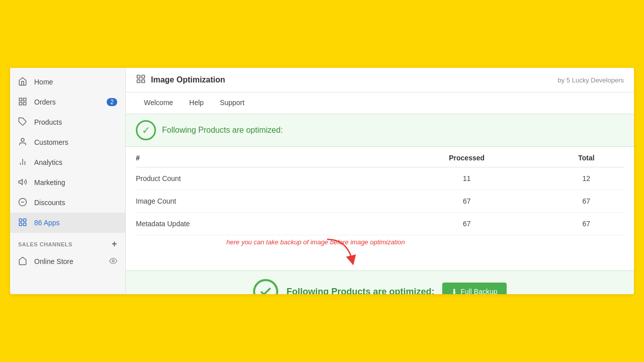  Describe the element at coordinates (67, 261) in the screenshot. I see `sidebar-item-online-store: Online Store` at that location.